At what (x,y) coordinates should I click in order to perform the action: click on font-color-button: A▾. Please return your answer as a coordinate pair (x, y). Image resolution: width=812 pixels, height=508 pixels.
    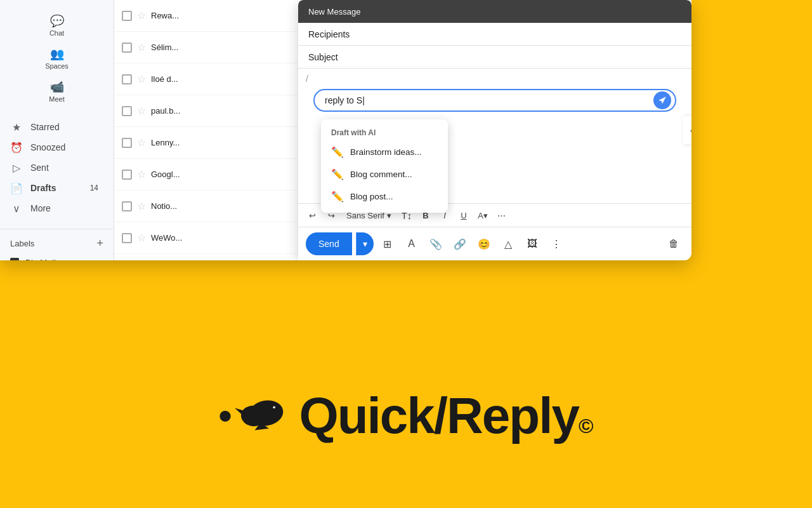
    Looking at the image, I should click on (483, 215).